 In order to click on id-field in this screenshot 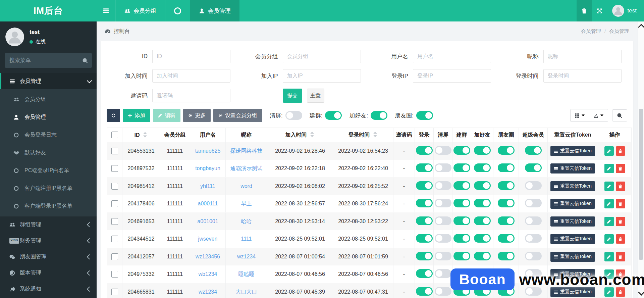, I will do `click(191, 56)`.